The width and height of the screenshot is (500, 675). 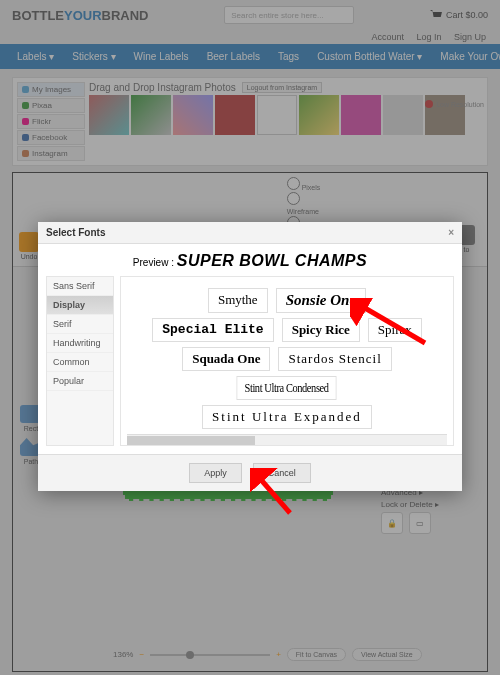 I want to click on login-link: Log In, so click(x=428, y=37).